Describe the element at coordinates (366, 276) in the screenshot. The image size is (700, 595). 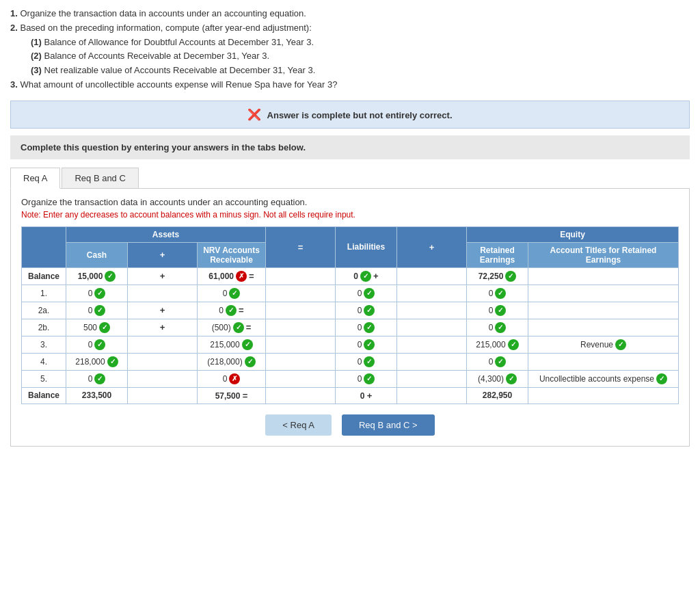
I see `liab-cell: 0 ✓ +` at that location.